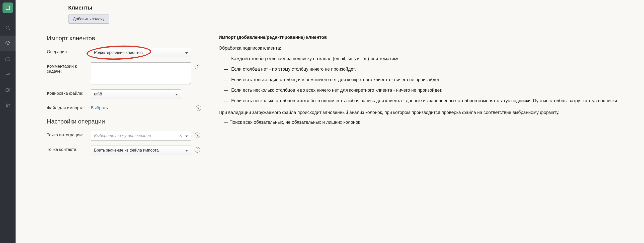 Image resolution: width=644 pixels, height=243 pixels. Describe the element at coordinates (69, 107) in the screenshot. I see `file-label: Файл для импорта:` at that location.